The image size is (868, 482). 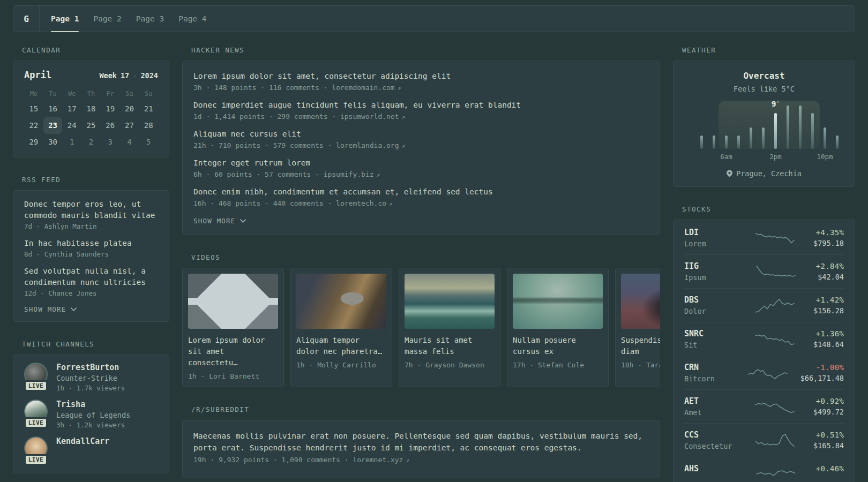 I want to click on video-meta: 17h · Stefan Cole, so click(x=558, y=365).